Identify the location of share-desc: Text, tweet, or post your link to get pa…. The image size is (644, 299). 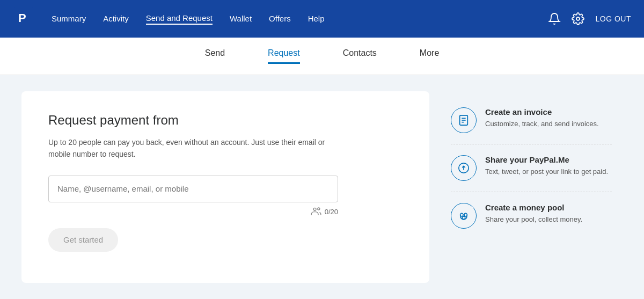
(546, 172).